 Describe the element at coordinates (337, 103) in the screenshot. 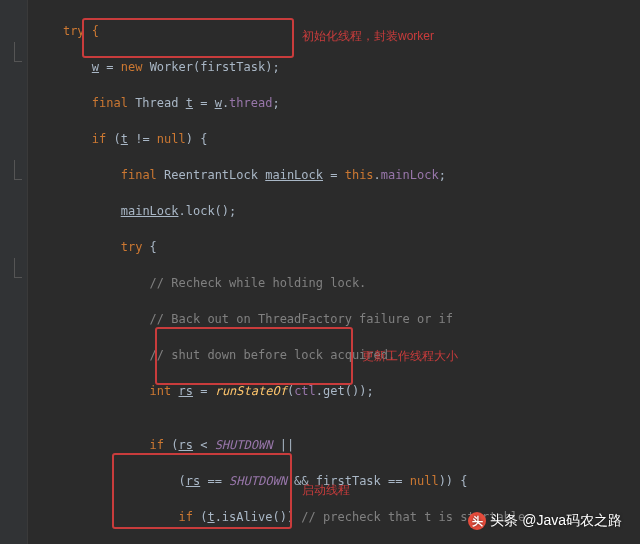

I see `code-line: final Thread t = w.thread;` at that location.